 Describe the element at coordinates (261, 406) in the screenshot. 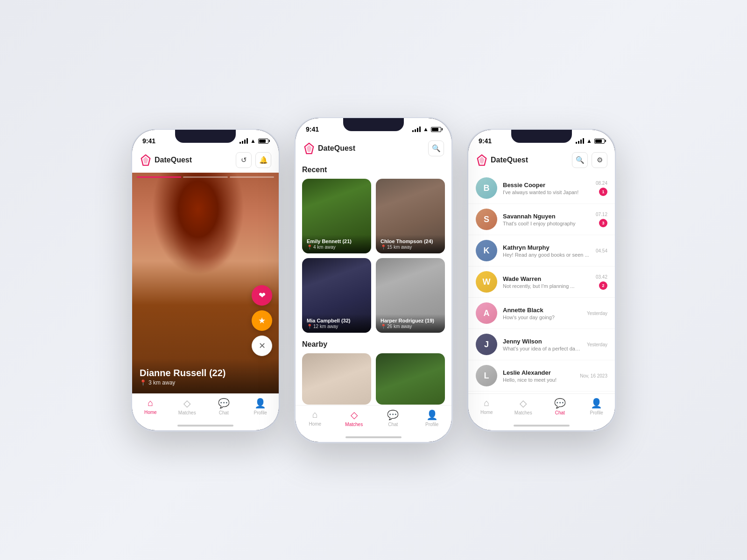

I see `nav-profile-1: 👤 Profile` at that location.